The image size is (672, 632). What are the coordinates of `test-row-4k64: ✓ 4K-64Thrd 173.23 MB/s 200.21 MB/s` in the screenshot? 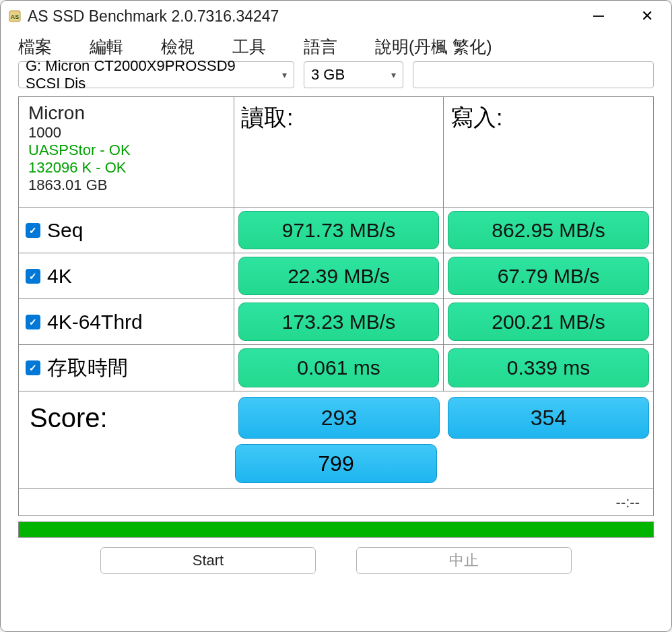 It's located at (336, 322).